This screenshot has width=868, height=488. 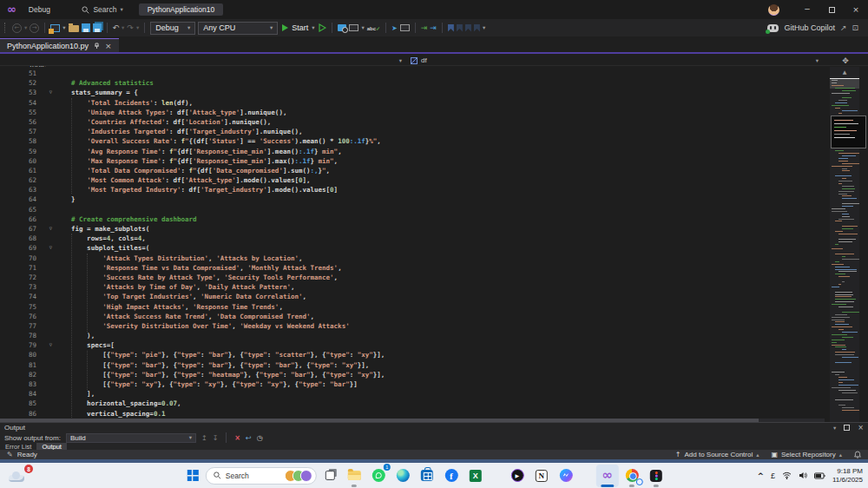 What do you see at coordinates (440, 403) in the screenshot?
I see `code-text: horizontal_spacing=0.07,` at bounding box center [440, 403].